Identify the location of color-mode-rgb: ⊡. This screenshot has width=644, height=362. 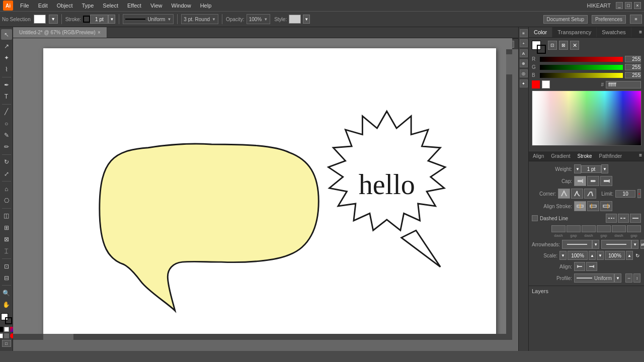
(552, 45).